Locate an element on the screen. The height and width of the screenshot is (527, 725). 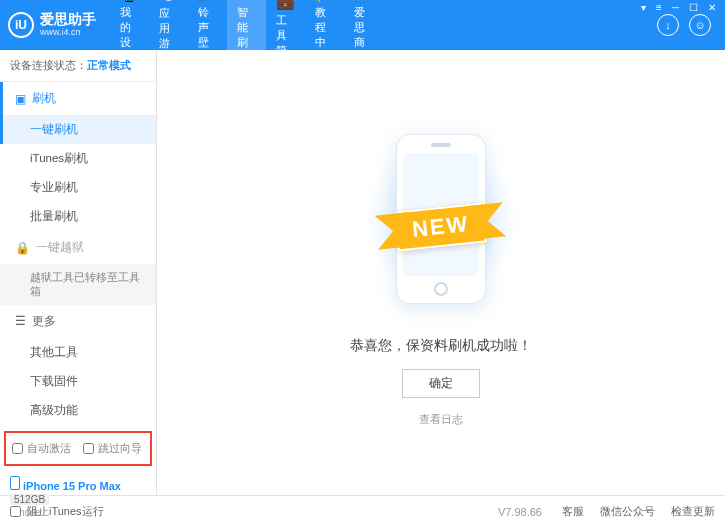
nav-item-5: 🎓教程中心 is located at coordinates (324, 25).